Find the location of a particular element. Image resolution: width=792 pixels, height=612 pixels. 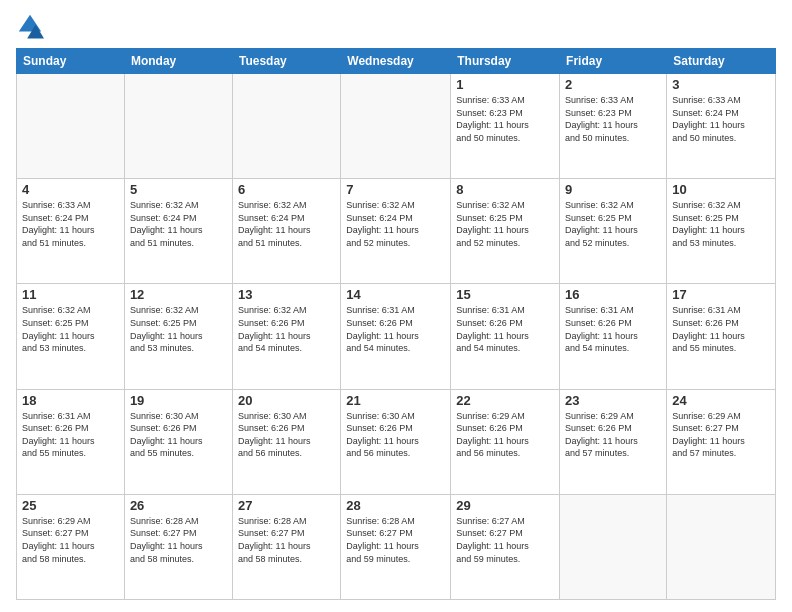

calendar-cell: 22Sunrise: 6:29 AM Sunset: 6:26 PM Dayli… is located at coordinates (506, 442).